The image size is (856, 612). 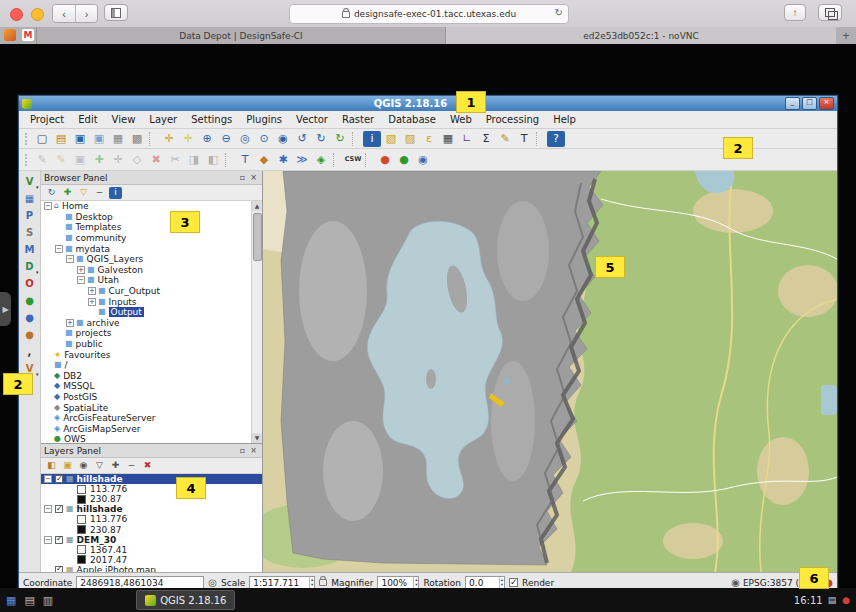 What do you see at coordinates (832, 600) in the screenshot?
I see `keyboard-indicator-icon: ▤` at bounding box center [832, 600].